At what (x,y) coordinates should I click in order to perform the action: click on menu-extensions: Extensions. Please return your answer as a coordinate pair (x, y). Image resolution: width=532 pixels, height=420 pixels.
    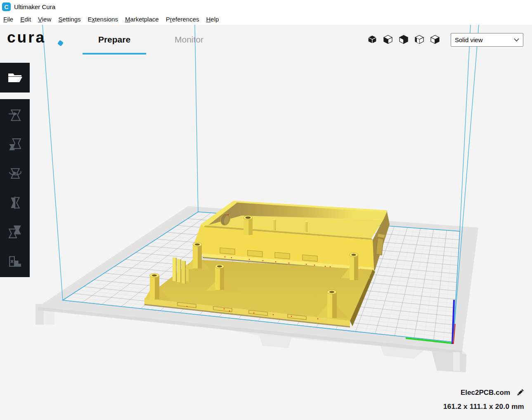
    Looking at the image, I should click on (103, 19).